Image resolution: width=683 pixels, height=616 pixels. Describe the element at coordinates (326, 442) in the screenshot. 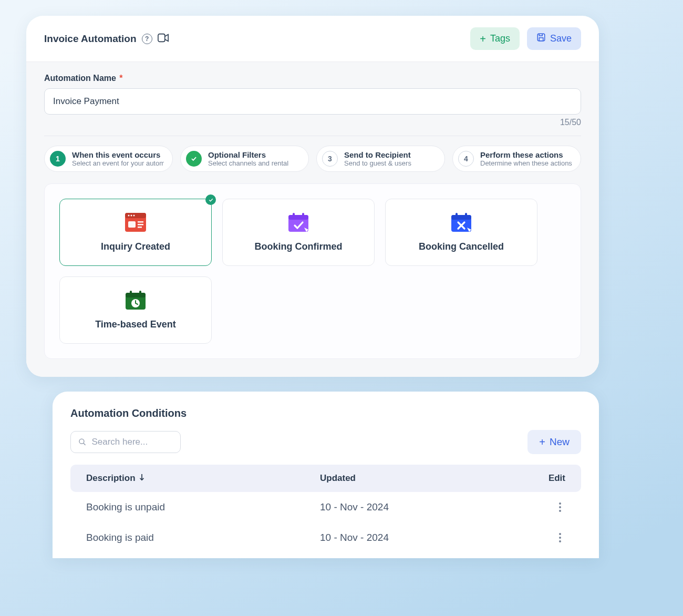

I see `conditions-toolbar: + New` at that location.